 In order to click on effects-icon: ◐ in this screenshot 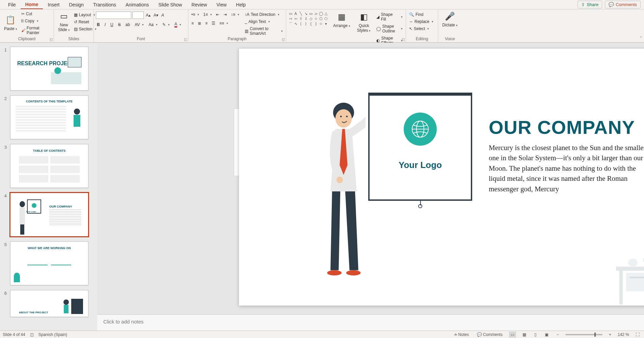, I will do `click(378, 41)`.